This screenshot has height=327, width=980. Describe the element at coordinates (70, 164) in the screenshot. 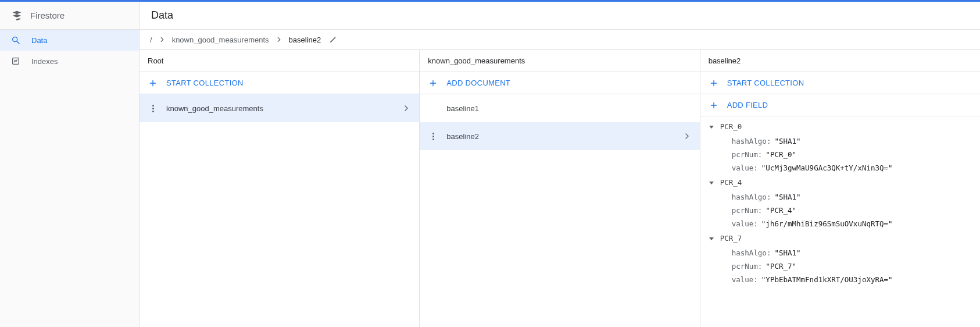

I see `sidebar: Firestore Data Indexes` at that location.